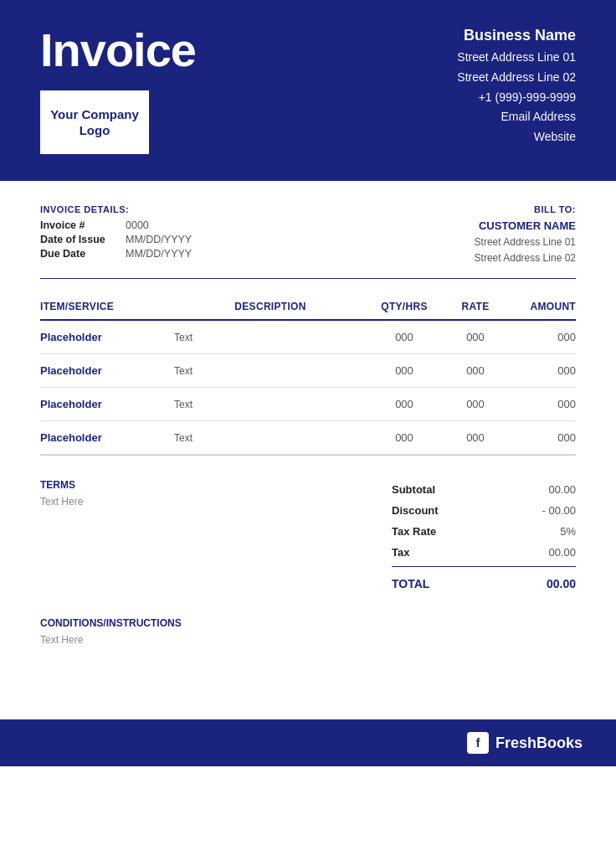 This screenshot has height=866, width=616. What do you see at coordinates (516, 35) in the screenshot?
I see `business-name: Business Name` at bounding box center [516, 35].